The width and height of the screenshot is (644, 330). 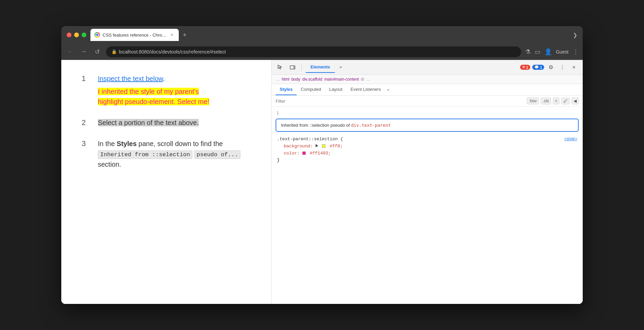 What do you see at coordinates (148, 123) in the screenshot?
I see `step2-gray-text: Select a portion of the text above.` at bounding box center [148, 123].